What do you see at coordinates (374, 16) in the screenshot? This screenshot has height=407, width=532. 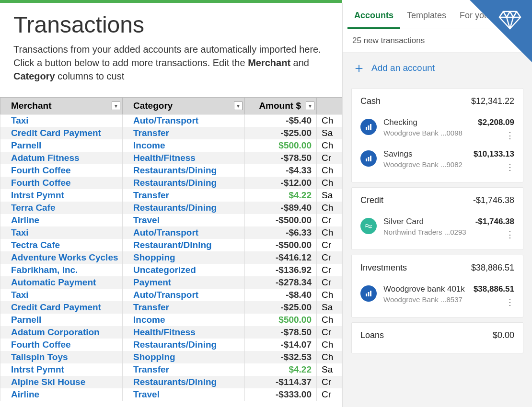 I see `tab-accounts: Accounts` at bounding box center [374, 16].